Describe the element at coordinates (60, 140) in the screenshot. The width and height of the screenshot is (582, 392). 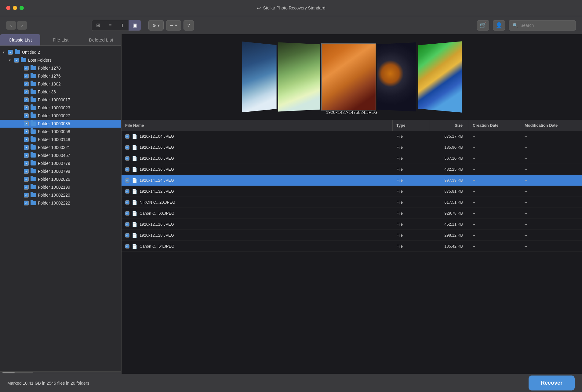
I see `list-item: ▶ Folder 10000148` at that location.